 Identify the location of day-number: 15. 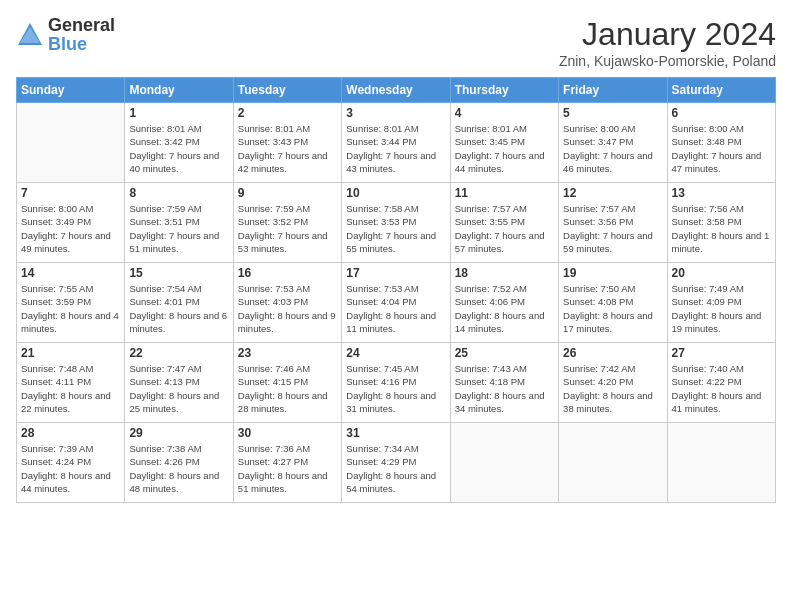
(178, 273).